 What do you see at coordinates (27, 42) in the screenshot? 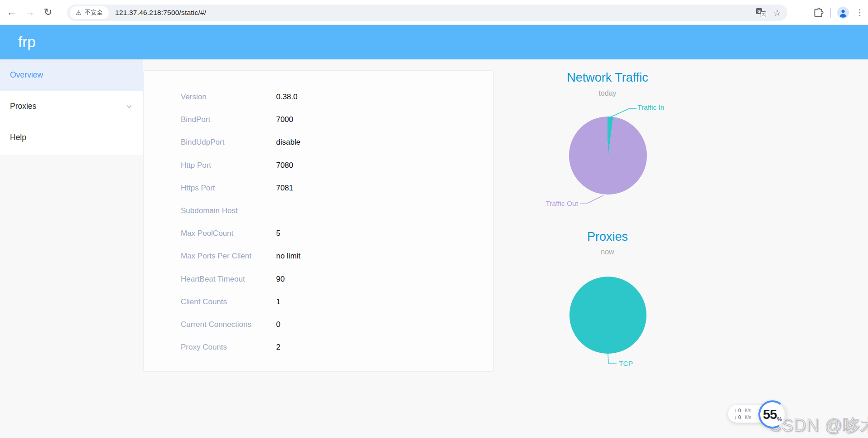
I see `app-title: frp` at bounding box center [27, 42].